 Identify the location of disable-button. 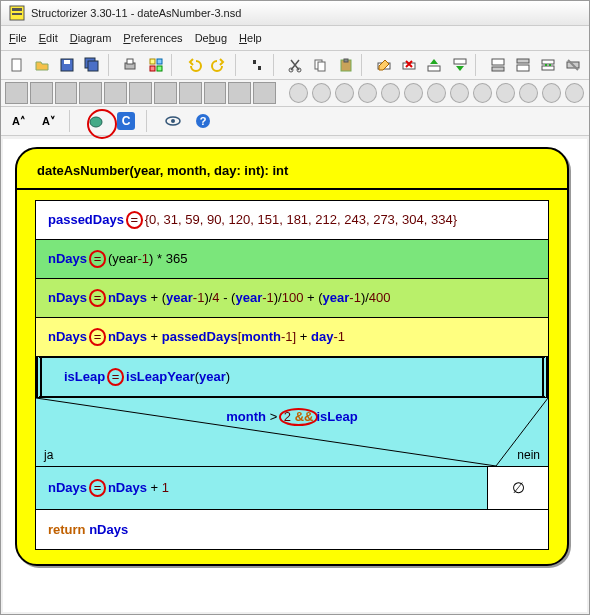
(574, 65).